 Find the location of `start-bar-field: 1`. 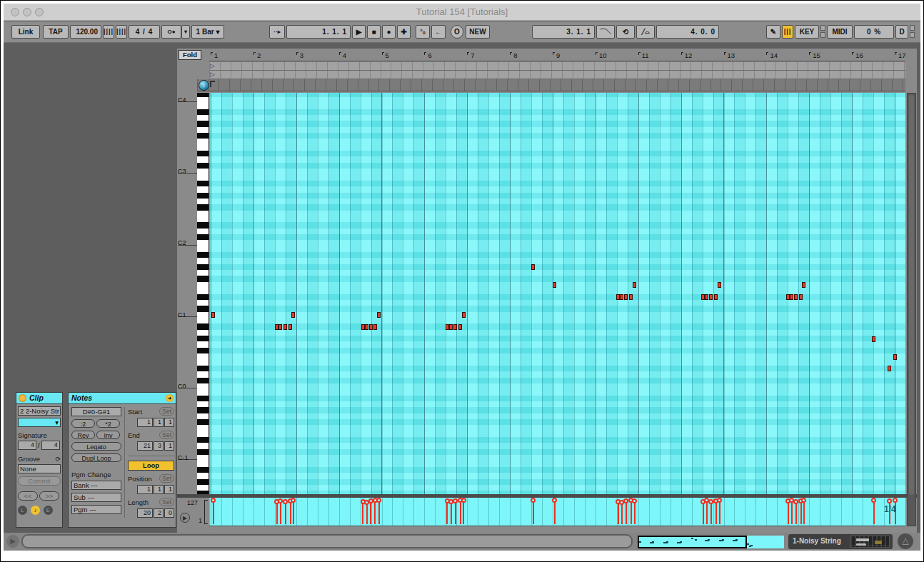

start-bar-field: 1 is located at coordinates (145, 423).